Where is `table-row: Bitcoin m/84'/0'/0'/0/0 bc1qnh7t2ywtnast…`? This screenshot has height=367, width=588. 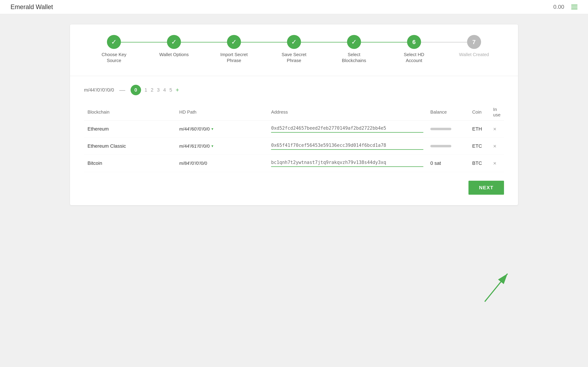 table-row: Bitcoin m/84'/0'/0'/0/0 bc1qnh7t2ywtnast… is located at coordinates (294, 163).